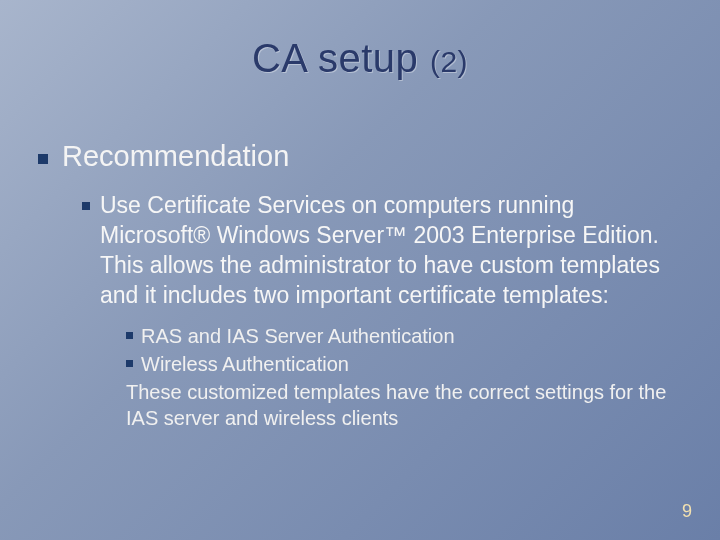 The width and height of the screenshot is (720, 540). I want to click on title-sub: (2), so click(449, 62).